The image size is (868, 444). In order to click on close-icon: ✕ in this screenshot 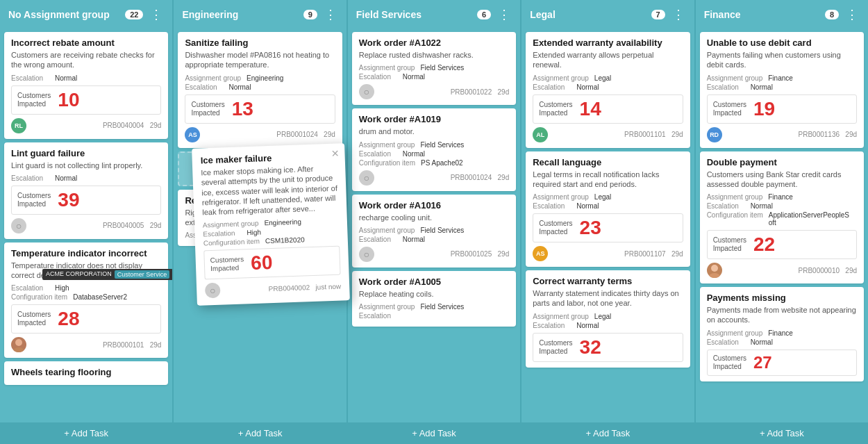, I will do `click(335, 154)`.